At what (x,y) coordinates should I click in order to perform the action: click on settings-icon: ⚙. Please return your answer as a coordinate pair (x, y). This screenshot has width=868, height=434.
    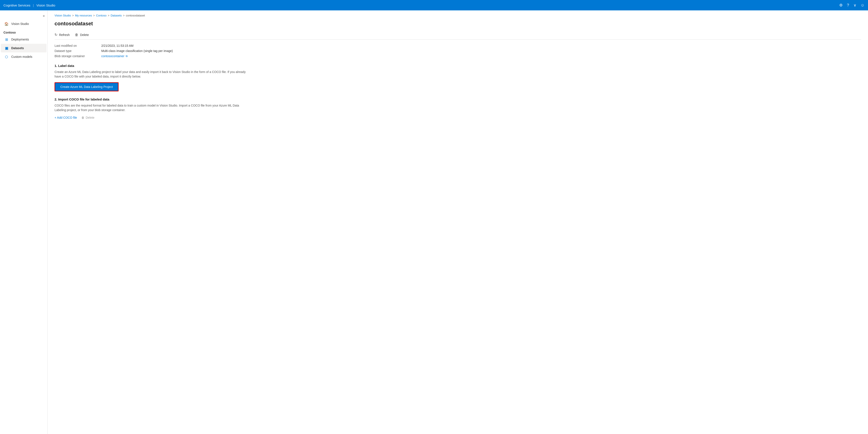
    Looking at the image, I should click on (841, 5).